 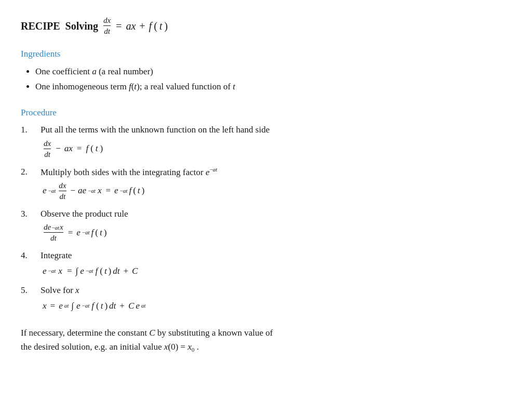 What do you see at coordinates (276, 172) in the screenshot?
I see `step-2-text: Multiply both sides with the integrating…` at bounding box center [276, 172].